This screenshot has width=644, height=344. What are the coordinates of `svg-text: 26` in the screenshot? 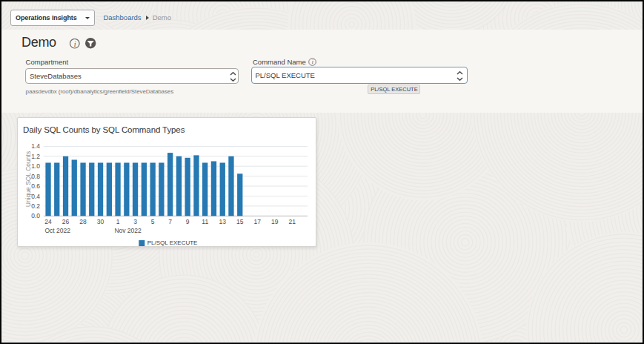 It's located at (66, 222).